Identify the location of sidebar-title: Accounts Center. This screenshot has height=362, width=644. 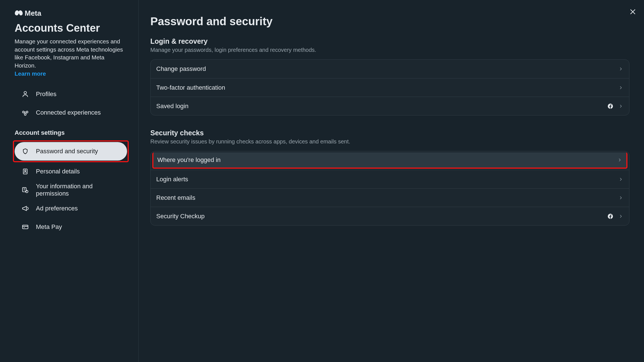
(71, 28).